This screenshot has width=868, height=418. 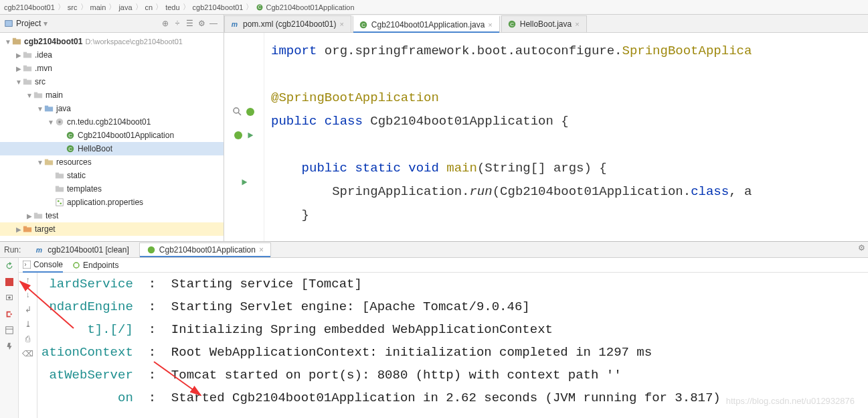 I want to click on tree-item-target: ▶target, so click(x=112, y=229).